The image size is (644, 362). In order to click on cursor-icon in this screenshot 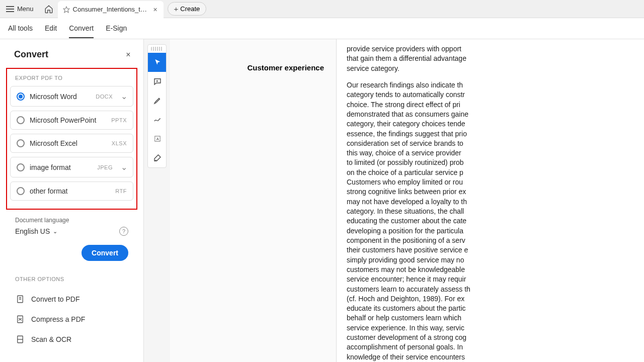, I will do `click(157, 62)`.